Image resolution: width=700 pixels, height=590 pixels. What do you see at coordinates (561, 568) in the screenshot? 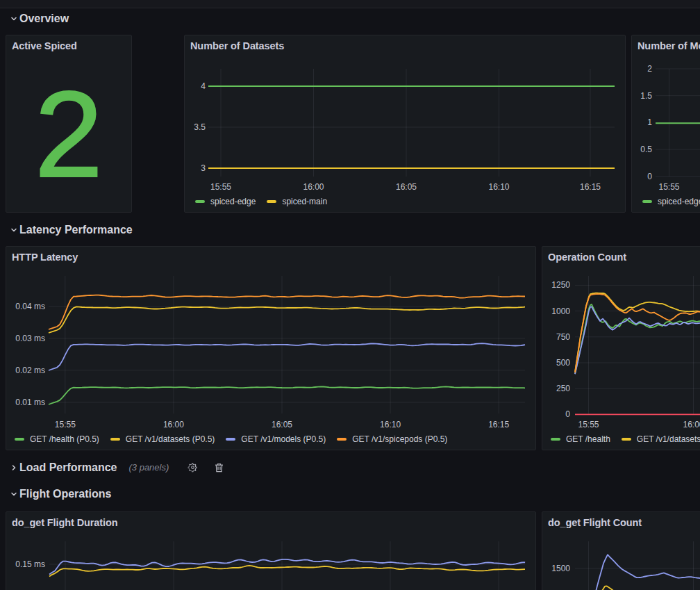
I see `svg-text: 1500` at bounding box center [561, 568].